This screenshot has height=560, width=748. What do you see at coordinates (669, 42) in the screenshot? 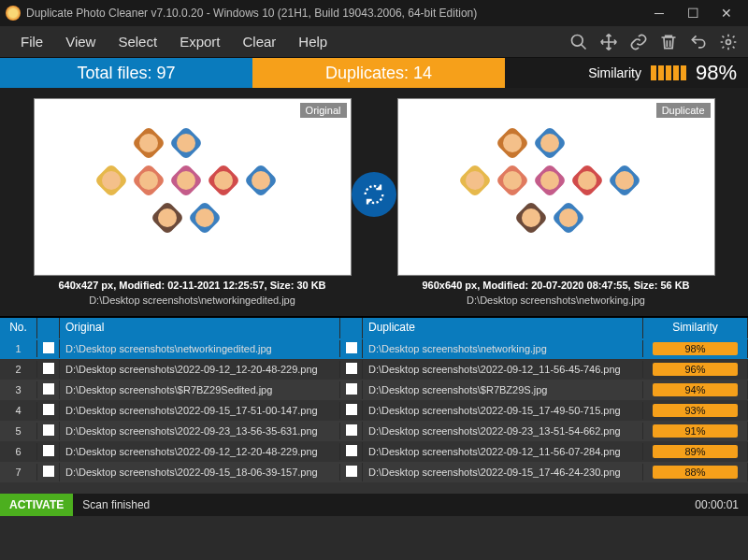
I see `trash-icon` at bounding box center [669, 42].